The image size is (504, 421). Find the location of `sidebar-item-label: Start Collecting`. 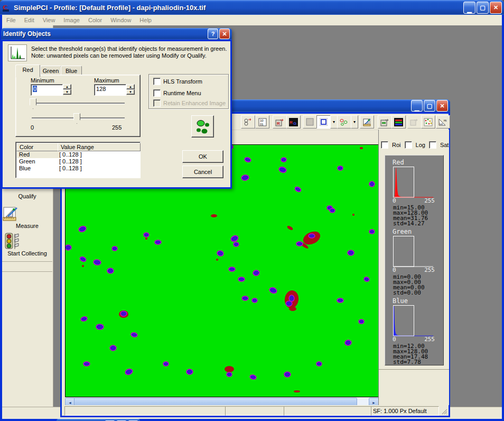

sidebar-item-label: Start Collecting is located at coordinates (27, 253).